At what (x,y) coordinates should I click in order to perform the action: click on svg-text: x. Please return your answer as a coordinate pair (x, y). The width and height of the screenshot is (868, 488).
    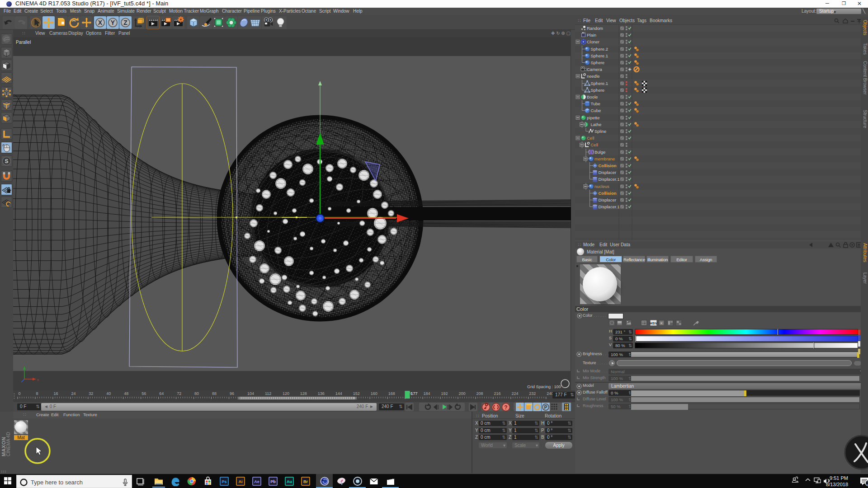
    Looking at the image, I should click on (38, 380).